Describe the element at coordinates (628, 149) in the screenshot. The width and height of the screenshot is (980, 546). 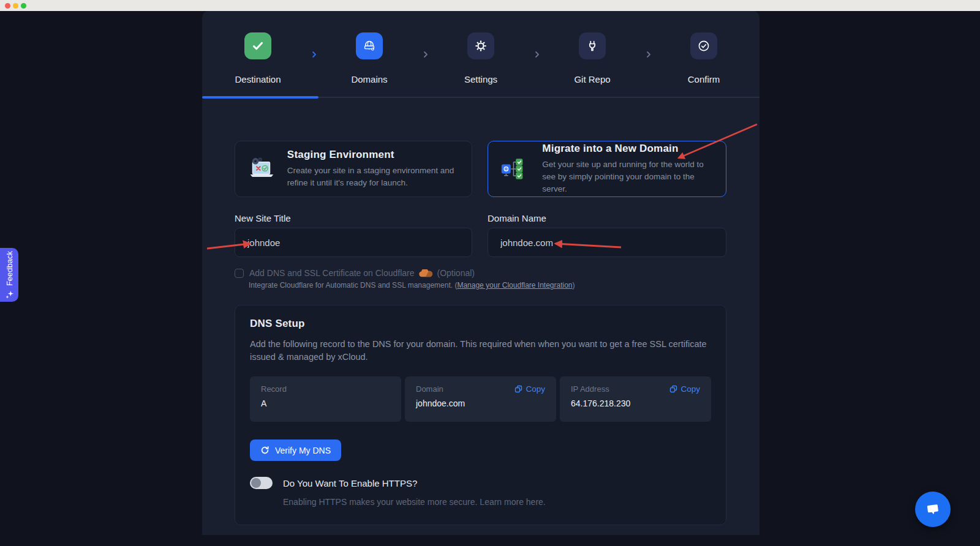
I see `card-title: Migrate into a New Domain` at that location.